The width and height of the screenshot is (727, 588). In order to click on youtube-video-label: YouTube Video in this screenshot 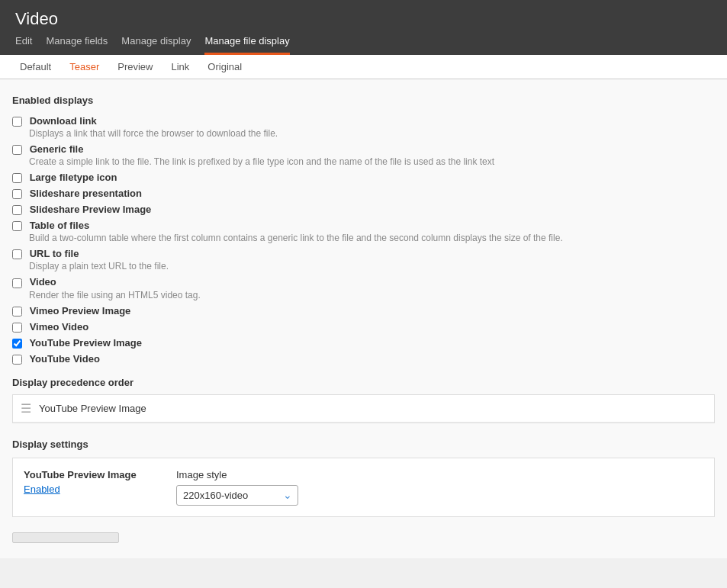, I will do `click(56, 358)`.